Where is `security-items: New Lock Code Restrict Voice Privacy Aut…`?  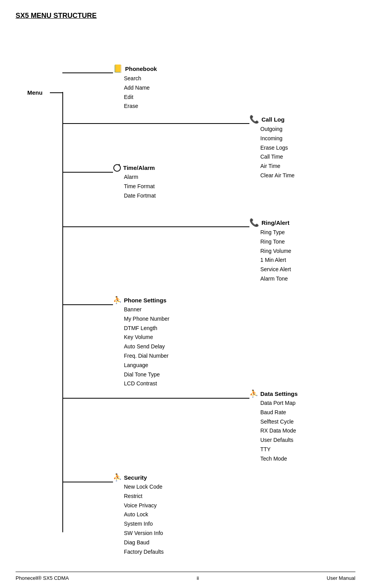
security-items: New Lock Code Restrict Voice Privacy Aut… is located at coordinates (144, 519).